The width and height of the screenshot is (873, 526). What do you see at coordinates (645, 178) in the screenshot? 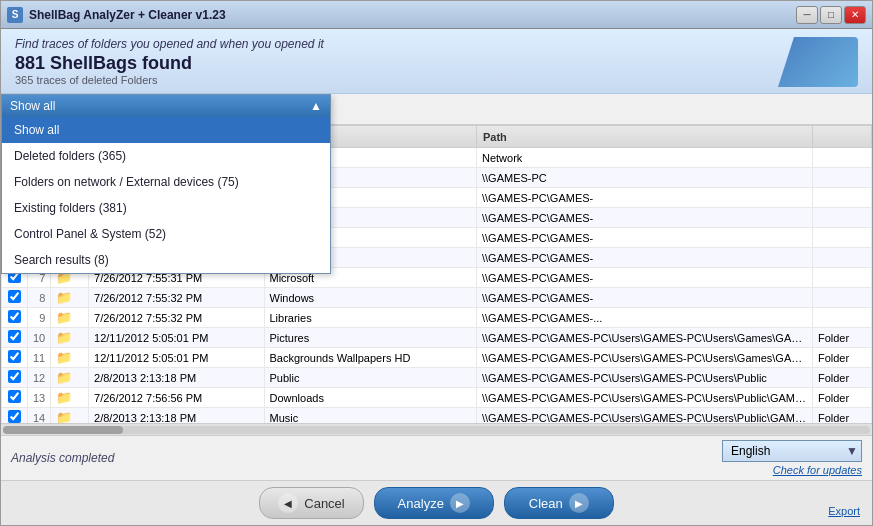
I see `row-path: \\GAMES-PC` at bounding box center [645, 178].